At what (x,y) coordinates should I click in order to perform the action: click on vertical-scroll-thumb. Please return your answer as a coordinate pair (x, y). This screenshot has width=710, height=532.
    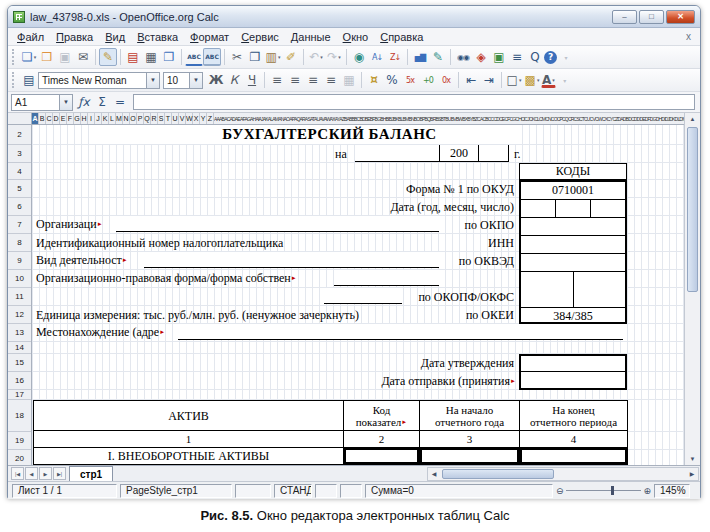
    Looking at the image, I should click on (692, 210).